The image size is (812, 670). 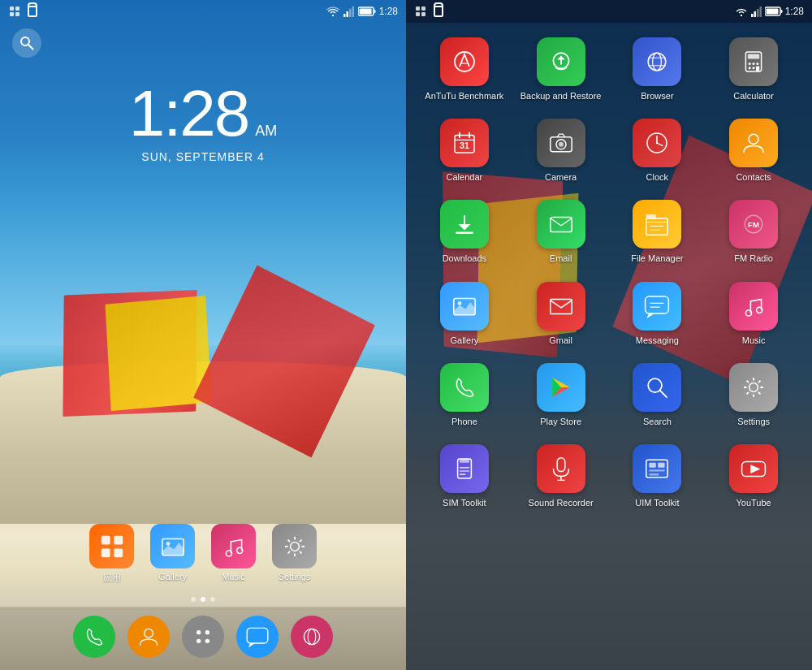 I want to click on home-app-item: 应用, so click(x=112, y=554).